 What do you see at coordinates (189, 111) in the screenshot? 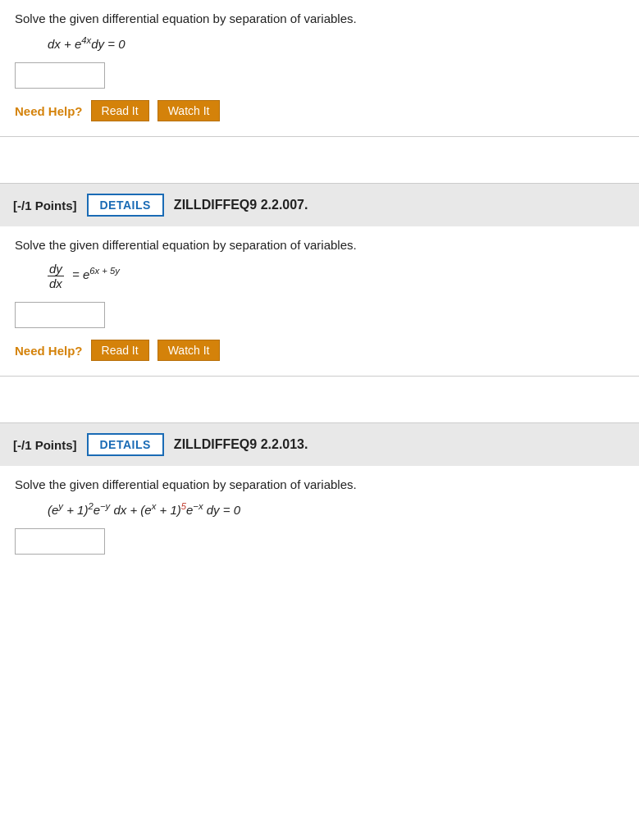
I see `watch-it-button-1: Watch It` at bounding box center [189, 111].